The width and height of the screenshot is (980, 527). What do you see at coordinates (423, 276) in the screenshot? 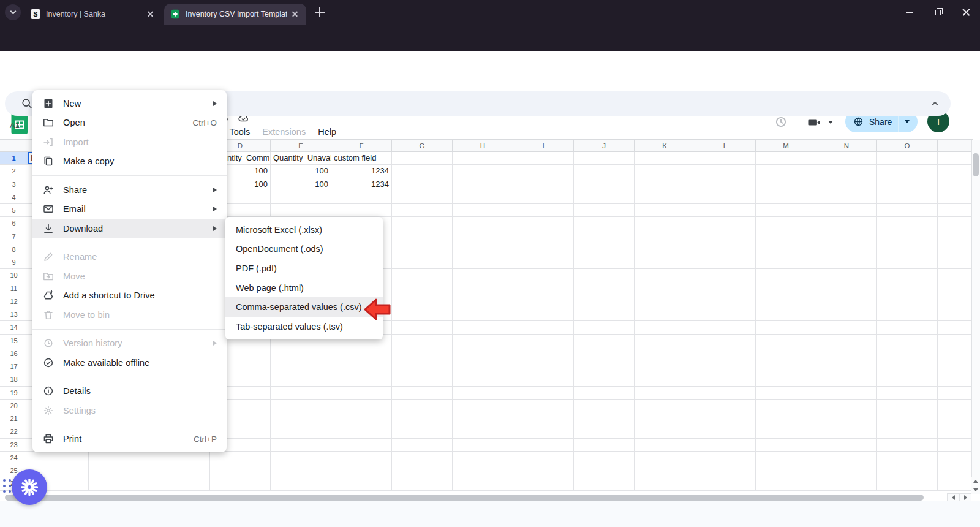
I see `cell-g10` at bounding box center [423, 276].